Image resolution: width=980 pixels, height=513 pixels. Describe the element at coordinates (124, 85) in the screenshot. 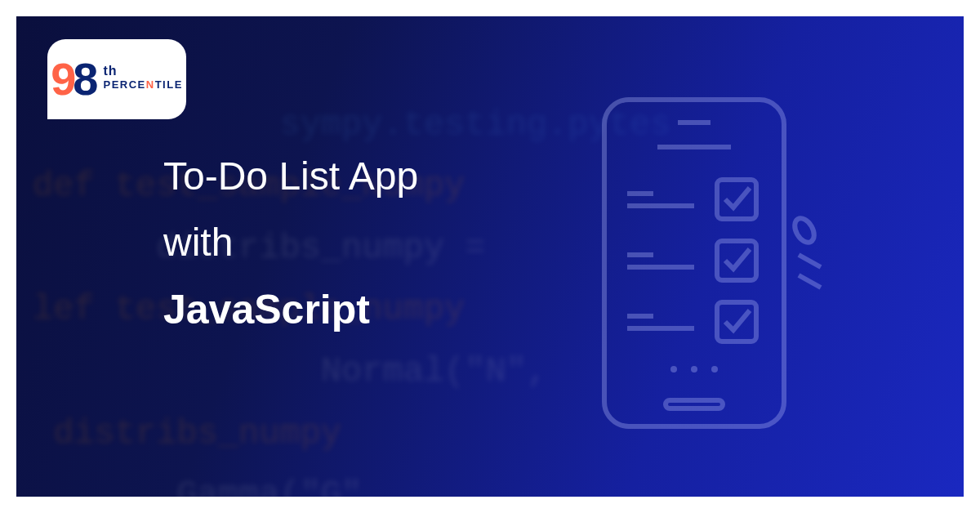

I see `logo-perc-pre: PERCE` at that location.